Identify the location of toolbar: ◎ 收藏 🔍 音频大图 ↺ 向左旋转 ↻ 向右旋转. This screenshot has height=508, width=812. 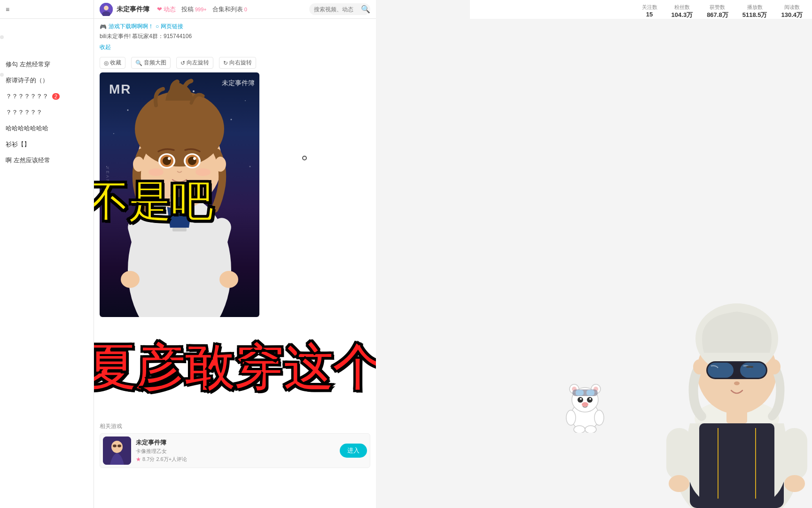
(235, 63).